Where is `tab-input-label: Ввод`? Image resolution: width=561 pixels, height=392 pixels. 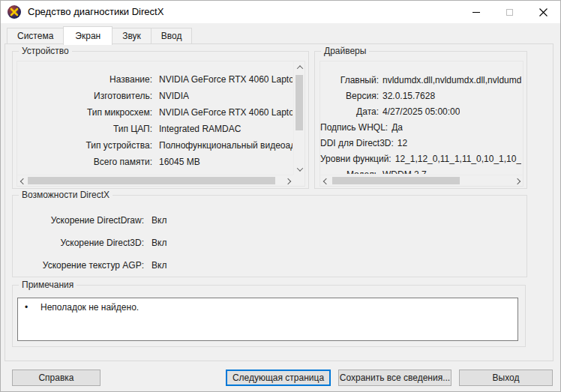
tab-input-label: Ввод is located at coordinates (172, 36).